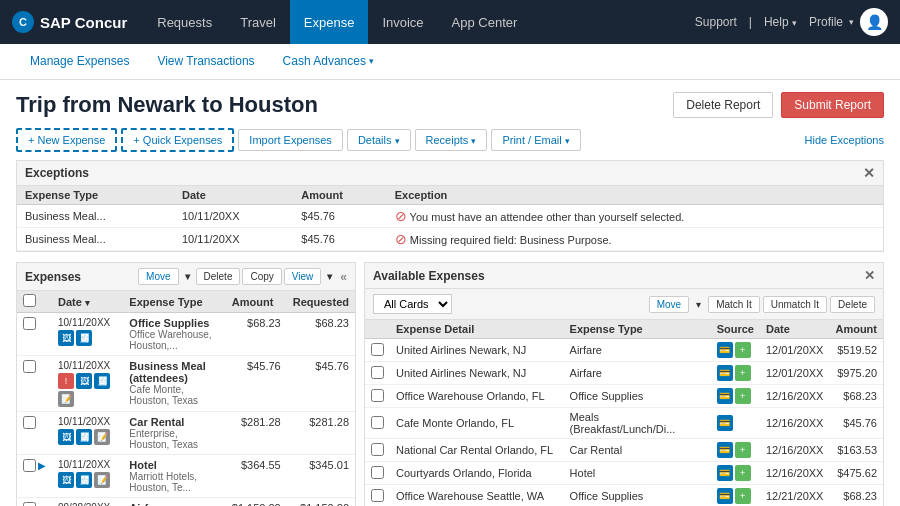 Image resolution: width=900 pixels, height=506 pixels. What do you see at coordinates (344, 277) in the screenshot?
I see `collapse-panel-icon: «` at bounding box center [344, 277].